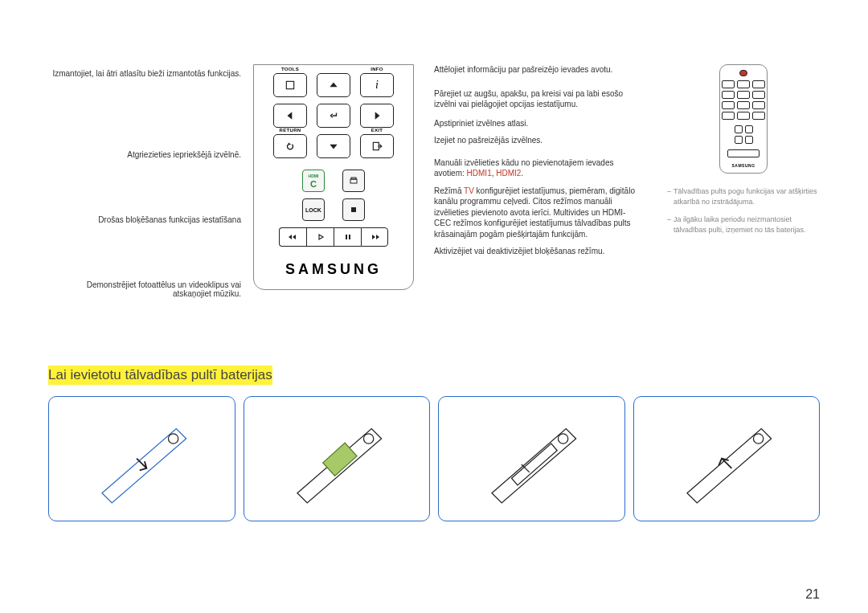 This screenshot has width=868, height=613. I want to click on enter-button, so click(334, 116).